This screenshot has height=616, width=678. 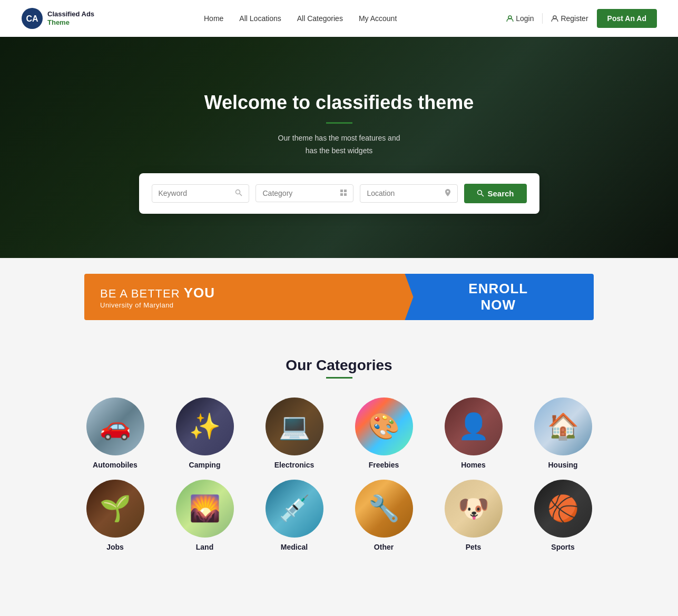 What do you see at coordinates (563, 515) in the screenshot?
I see `category-item-sports: 🏀Sports` at bounding box center [563, 515].